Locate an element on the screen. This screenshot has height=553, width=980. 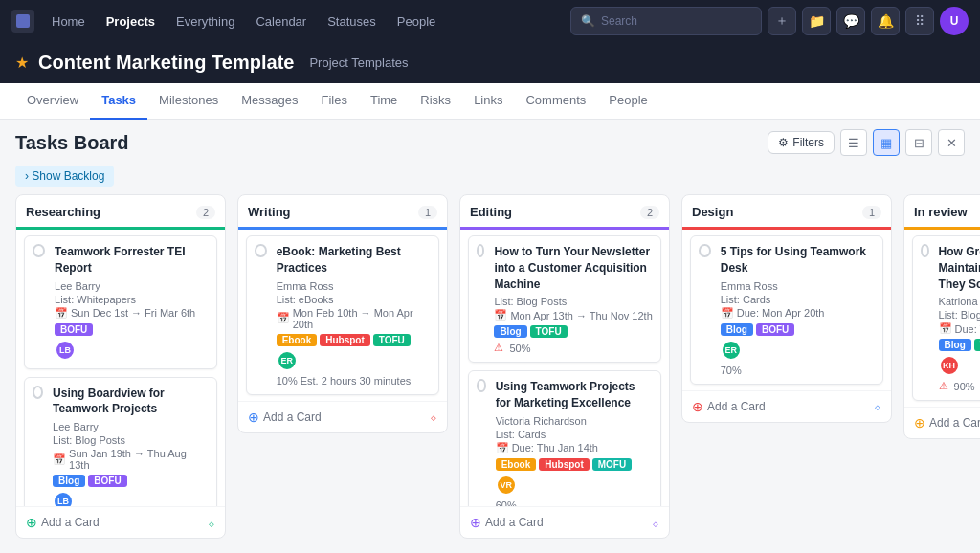
column-header-design: Design 1 is located at coordinates (787, 212).